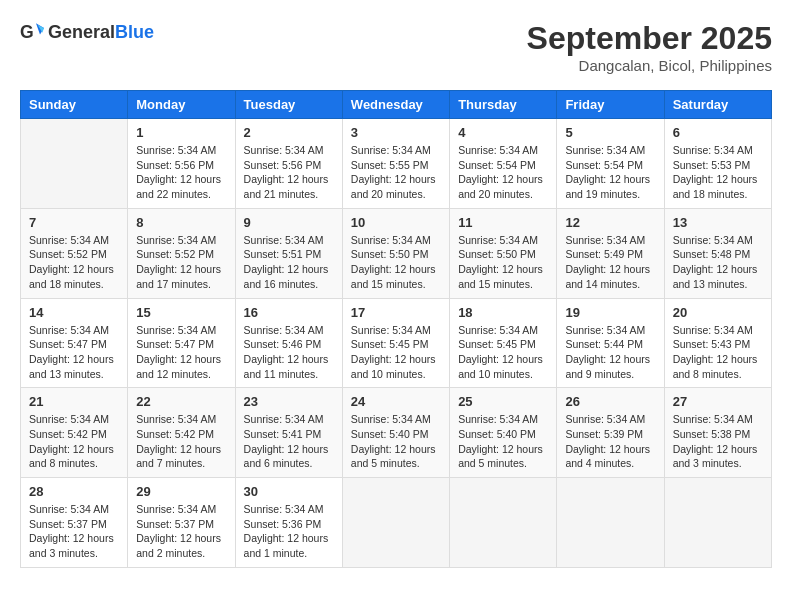 This screenshot has height=612, width=792. I want to click on calendar-cell: 17Sunrise: 5:34 AMSunset: 5:45 PMDayligh…, so click(396, 343).